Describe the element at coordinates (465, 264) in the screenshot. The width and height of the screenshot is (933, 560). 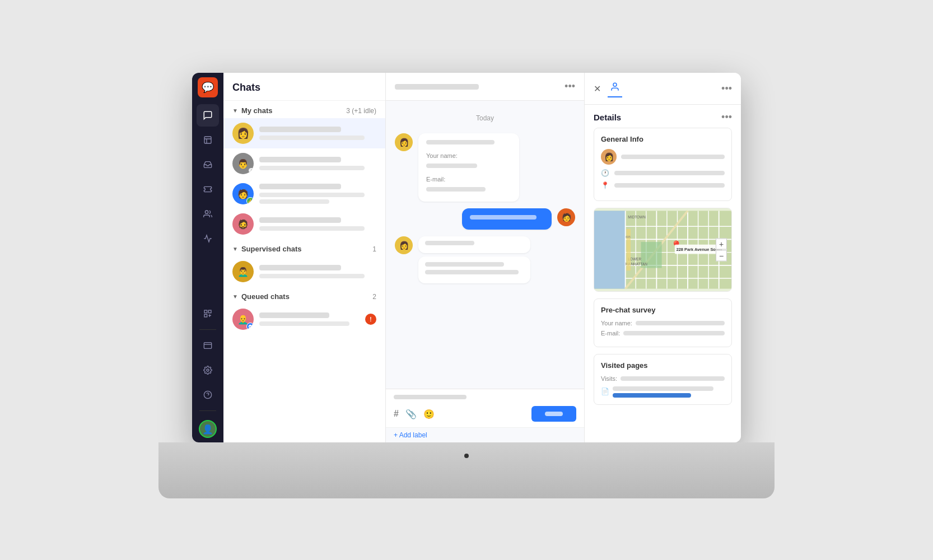
I see `bubble-3b-line1` at that location.